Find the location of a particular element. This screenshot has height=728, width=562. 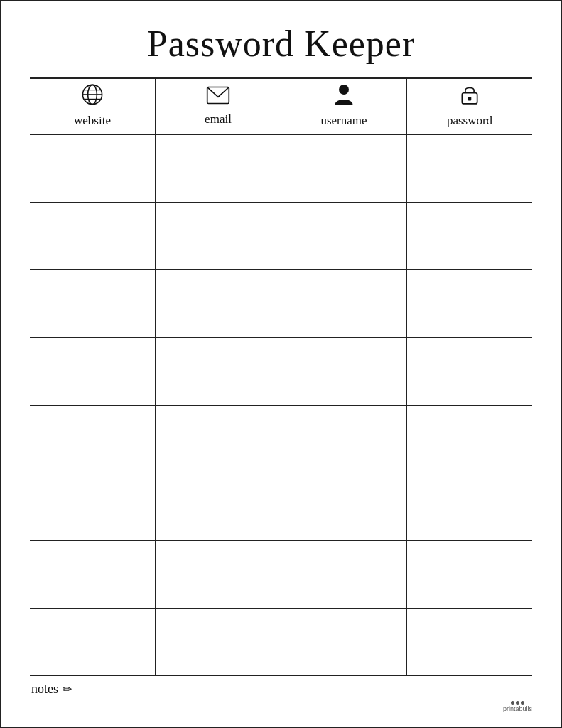

lock-icon is located at coordinates (470, 97).